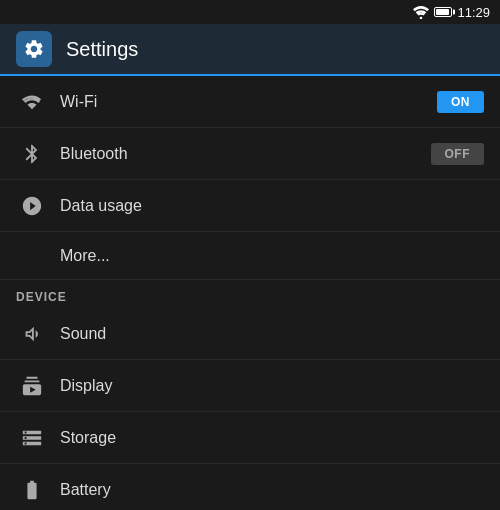 The width and height of the screenshot is (500, 510). I want to click on display-label: Display, so click(272, 386).